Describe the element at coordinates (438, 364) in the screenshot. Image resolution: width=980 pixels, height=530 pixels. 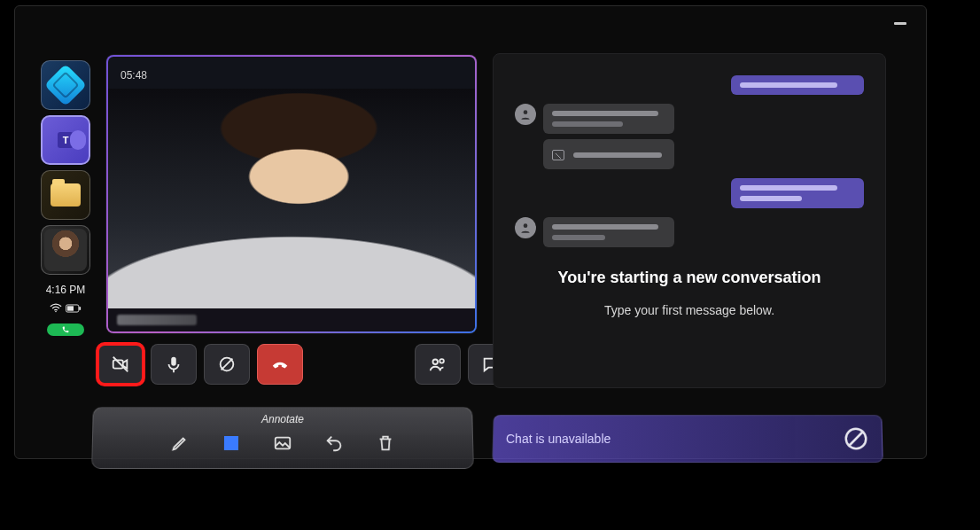
I see `people-icon` at that location.